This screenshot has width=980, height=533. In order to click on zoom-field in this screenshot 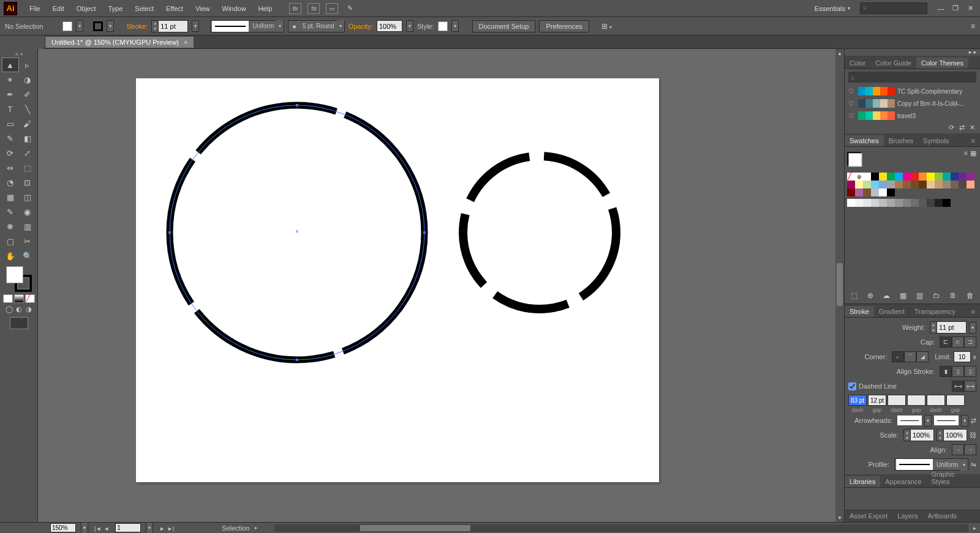, I will do `click(63, 527)`.